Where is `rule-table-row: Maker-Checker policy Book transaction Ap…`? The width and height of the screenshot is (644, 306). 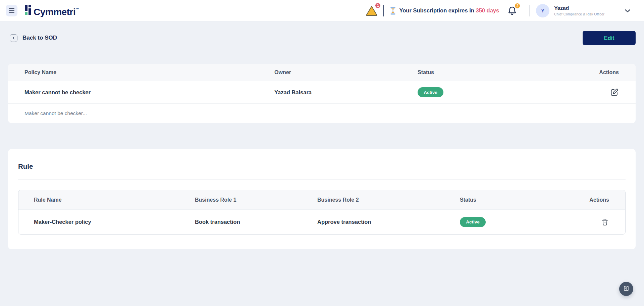
rule-table-row: Maker-Checker policy Book transaction Ap… is located at coordinates (322, 222).